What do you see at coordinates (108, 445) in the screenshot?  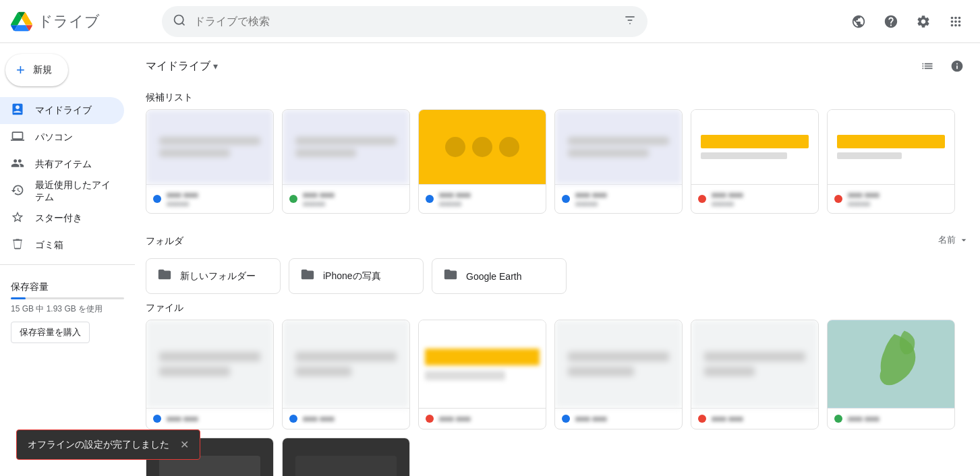 I see `snackbar: オフラインの設定が完了しました ✕` at bounding box center [108, 445].